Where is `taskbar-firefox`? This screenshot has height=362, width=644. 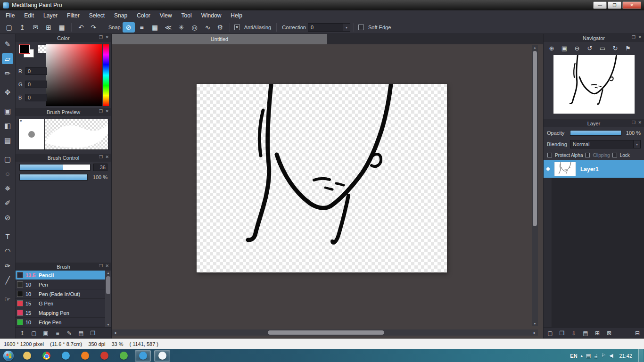 taskbar-firefox is located at coordinates (85, 356).